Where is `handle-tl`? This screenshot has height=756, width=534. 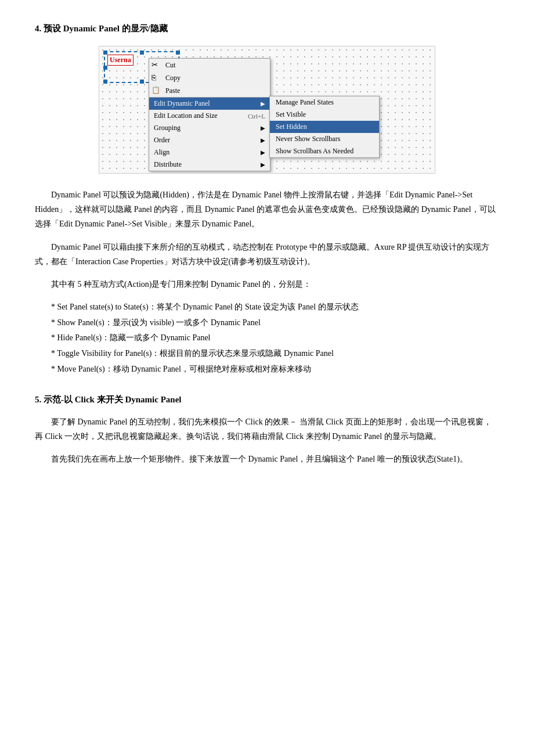
handle-tl is located at coordinates (106, 52).